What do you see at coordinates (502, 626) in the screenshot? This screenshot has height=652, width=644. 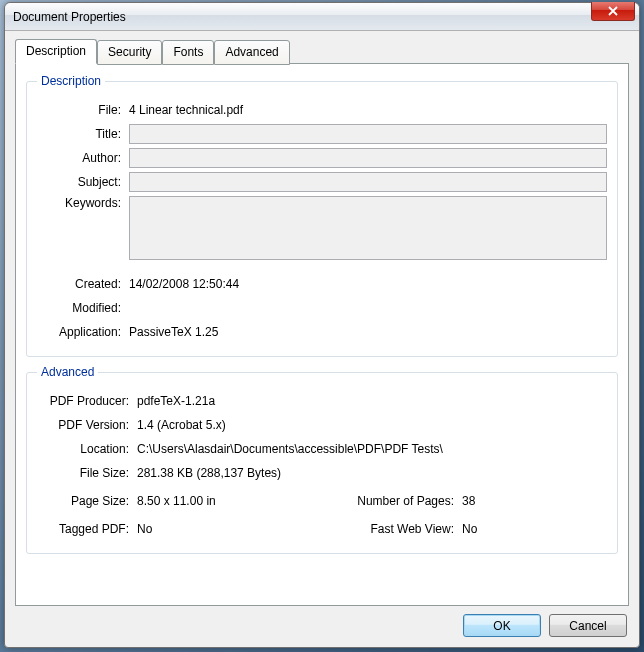 I see `ok-button: OK` at bounding box center [502, 626].